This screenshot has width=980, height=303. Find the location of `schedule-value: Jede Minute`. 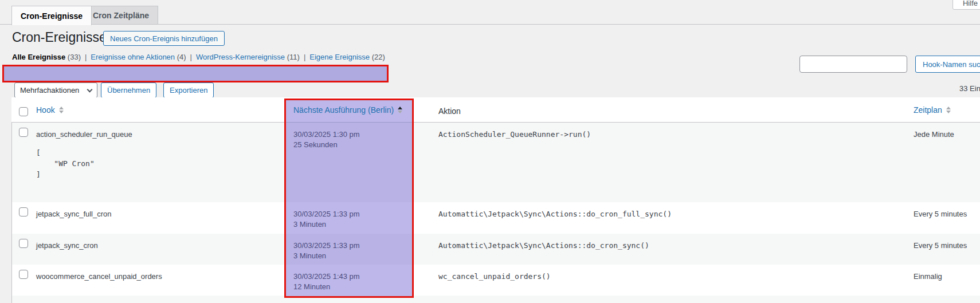

schedule-value: Jede Minute is located at coordinates (934, 134).